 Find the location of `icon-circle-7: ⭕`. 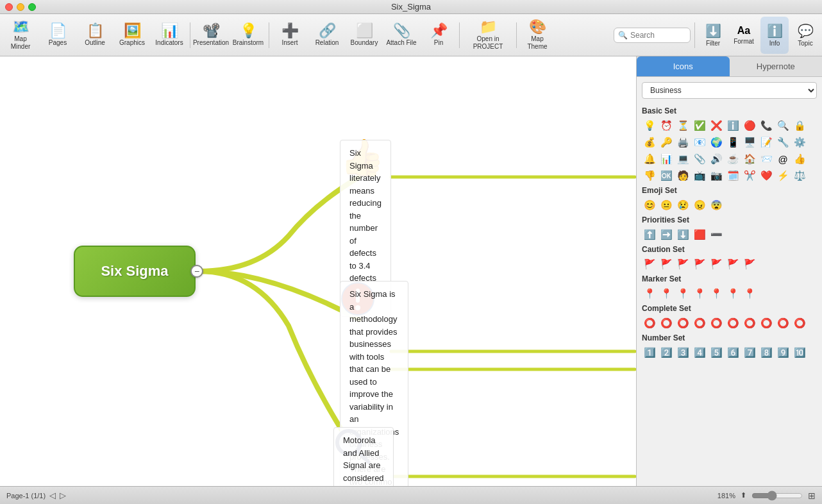

icon-circle-7: ⭕ is located at coordinates (750, 323).